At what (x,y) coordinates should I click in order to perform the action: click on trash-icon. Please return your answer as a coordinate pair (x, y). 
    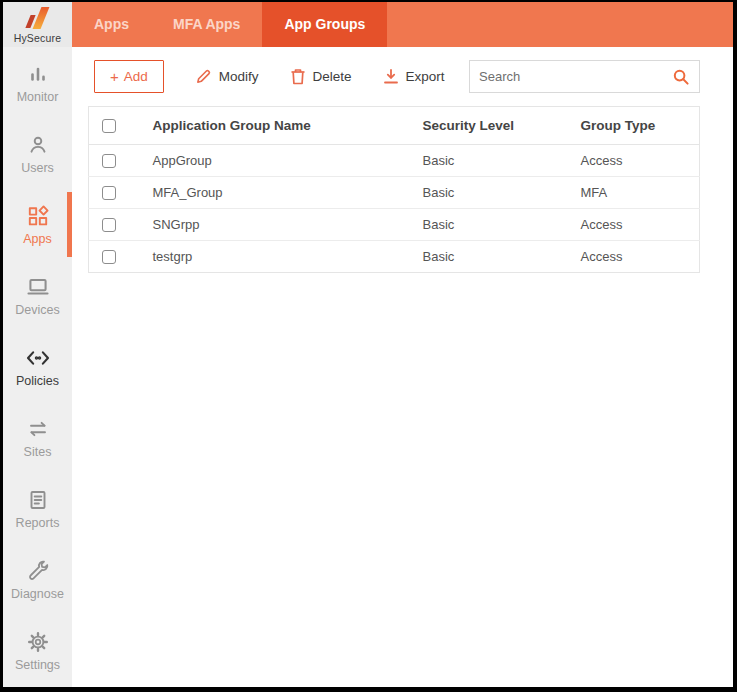
    Looking at the image, I should click on (298, 76).